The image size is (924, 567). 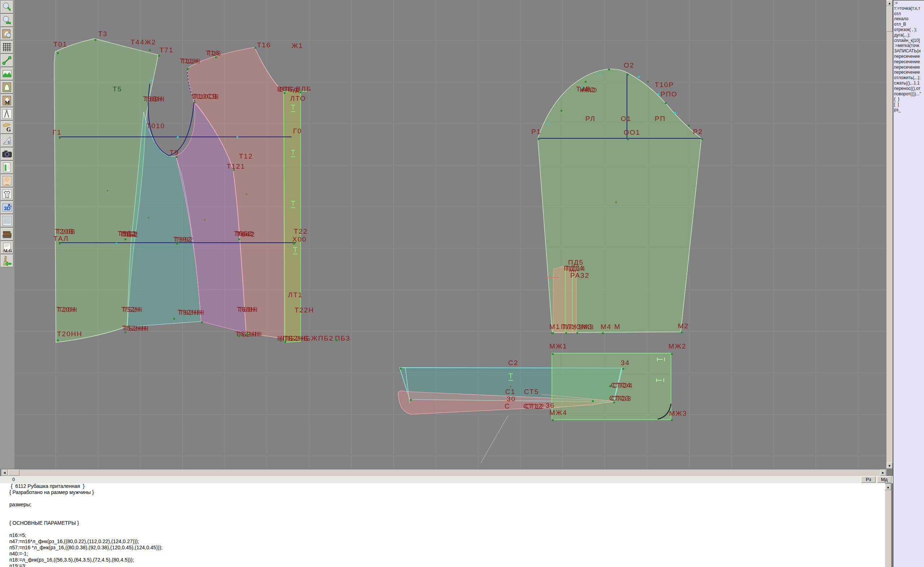 What do you see at coordinates (7, 181) in the screenshot?
I see `model-photo-tool-button` at bounding box center [7, 181].